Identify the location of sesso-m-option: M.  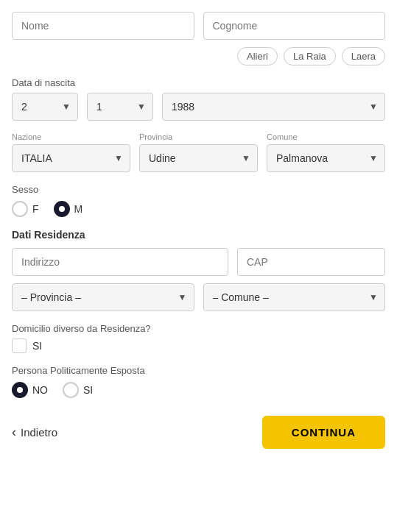
(68, 209).